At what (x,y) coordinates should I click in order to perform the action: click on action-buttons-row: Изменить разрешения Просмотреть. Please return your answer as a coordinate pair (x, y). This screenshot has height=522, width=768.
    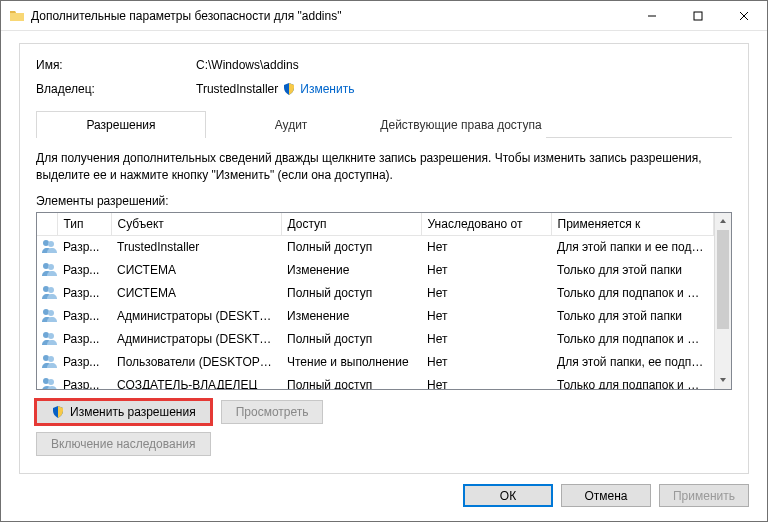
    Looking at the image, I should click on (384, 412).